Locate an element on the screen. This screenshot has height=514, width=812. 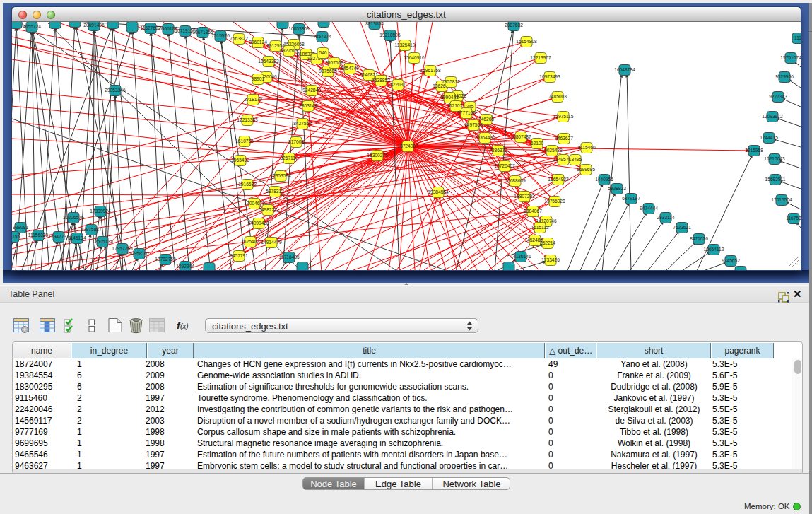
svg-text: 14099488 is located at coordinates (259, 223).